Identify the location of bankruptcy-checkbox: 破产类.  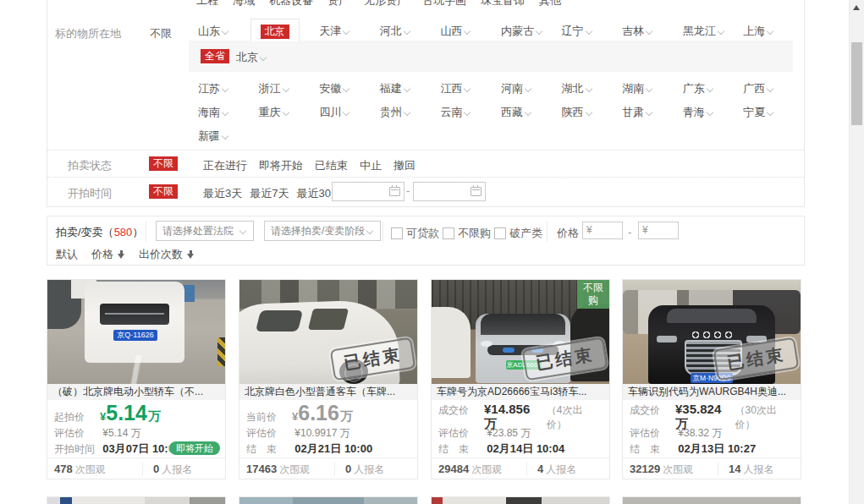
(518, 233).